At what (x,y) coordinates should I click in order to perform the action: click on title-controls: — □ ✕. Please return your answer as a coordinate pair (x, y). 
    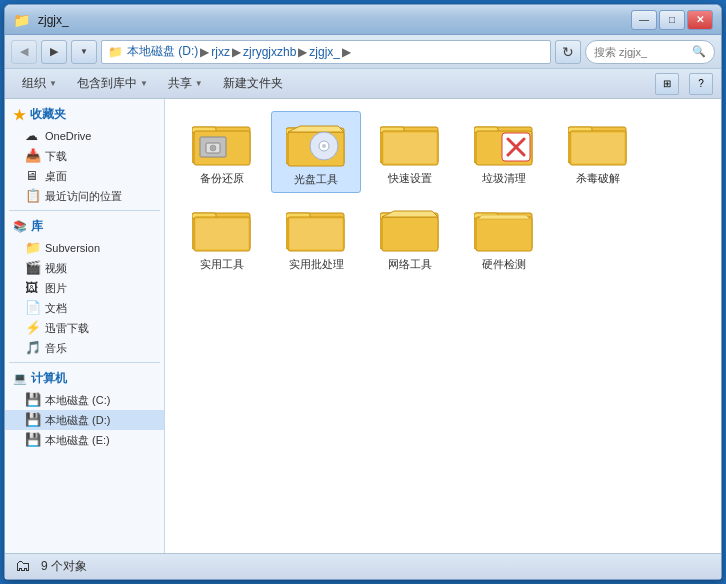
    Looking at the image, I should click on (672, 20).